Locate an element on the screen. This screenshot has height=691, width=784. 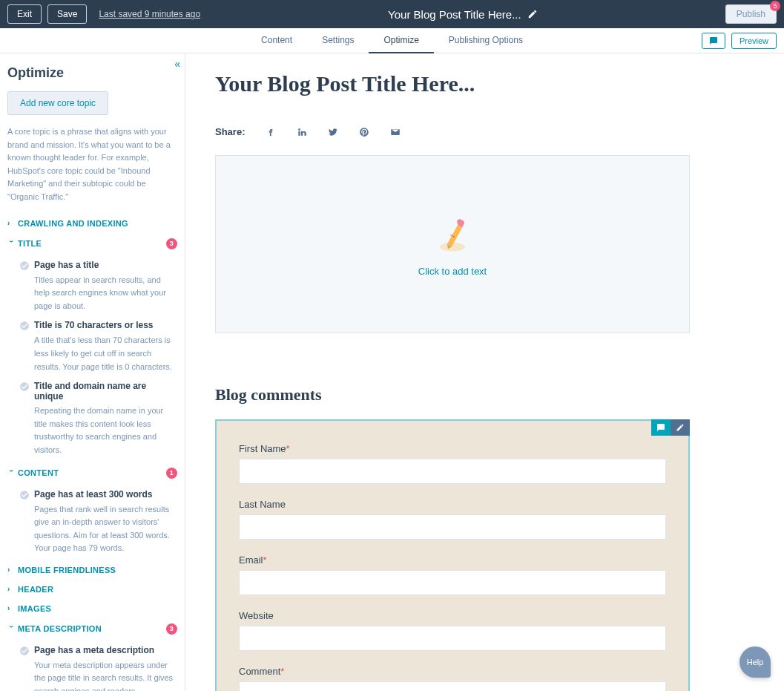
comment-label: Comment* is located at coordinates (452, 671).